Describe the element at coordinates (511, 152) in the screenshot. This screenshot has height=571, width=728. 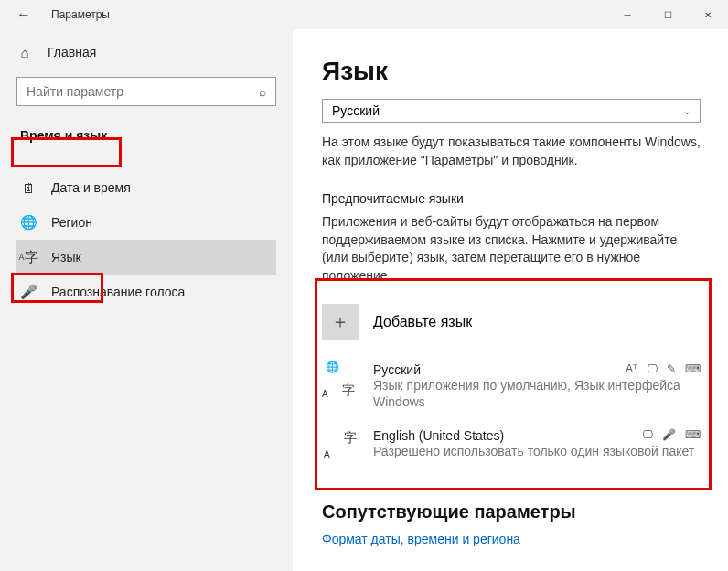
I see `display-language-description: На этом языке будут показываться такие к…` at that location.